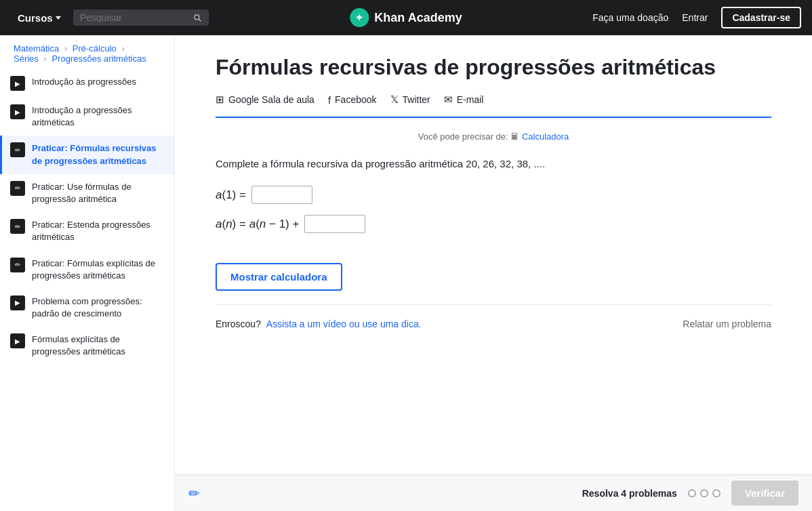  Describe the element at coordinates (99, 155) in the screenshot. I see `sidebar-label-2: Praticar: Fórmulas recursivas de progres…` at that location.